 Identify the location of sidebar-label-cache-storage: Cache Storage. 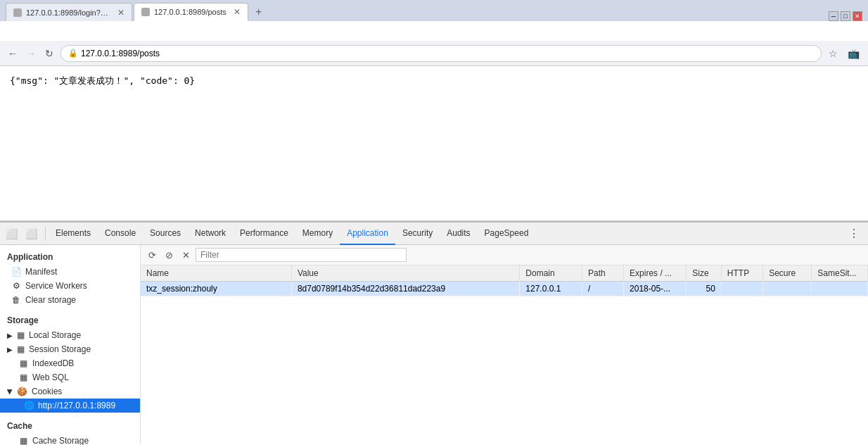
(60, 441).